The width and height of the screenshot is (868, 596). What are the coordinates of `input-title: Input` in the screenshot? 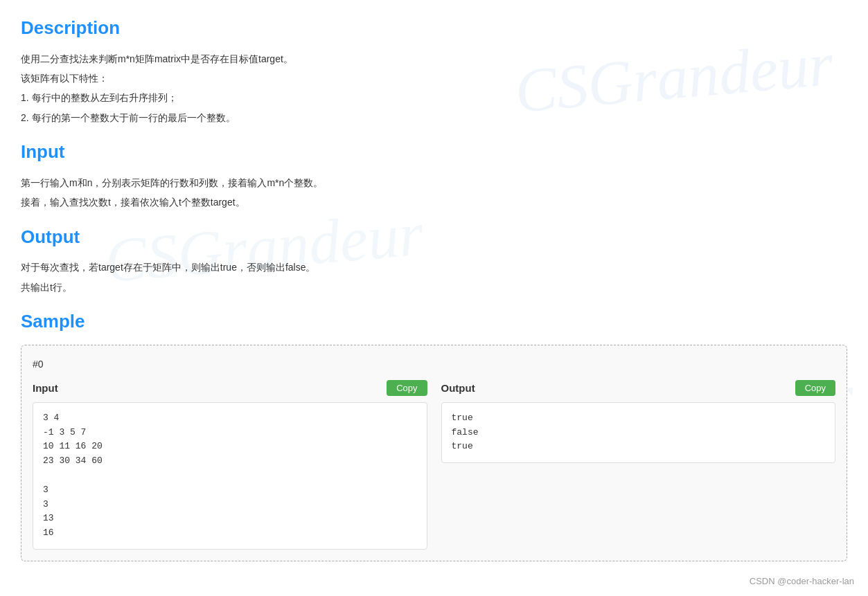 It's located at (434, 152).